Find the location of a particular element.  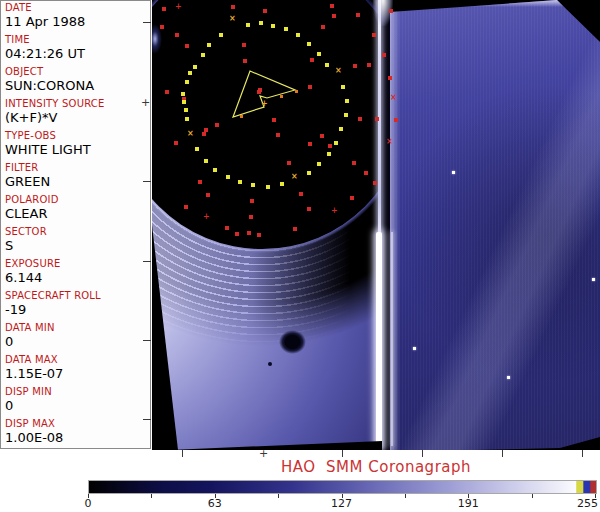

field-value: 11 Apr 1988 is located at coordinates (78, 22).